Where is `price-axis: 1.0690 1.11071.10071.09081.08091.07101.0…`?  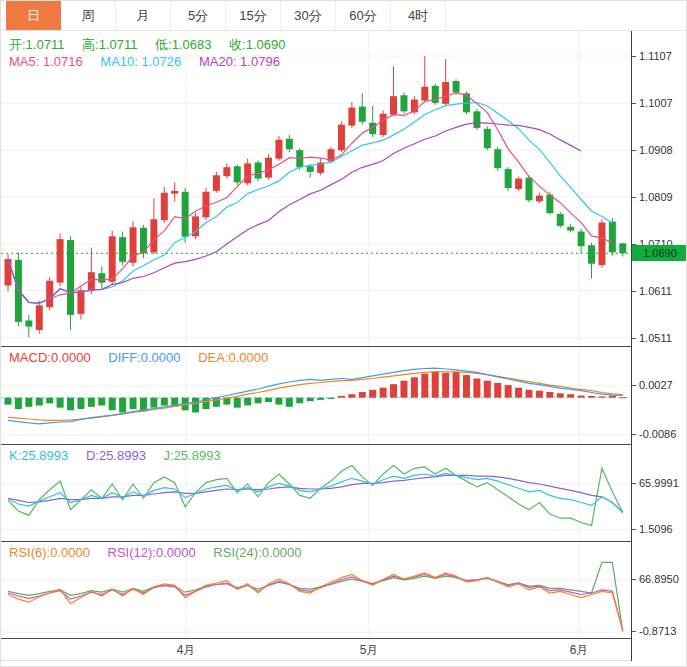
price-axis: 1.0690 1.11071.10071.09081.08091.07101.0… is located at coordinates (659, 346).